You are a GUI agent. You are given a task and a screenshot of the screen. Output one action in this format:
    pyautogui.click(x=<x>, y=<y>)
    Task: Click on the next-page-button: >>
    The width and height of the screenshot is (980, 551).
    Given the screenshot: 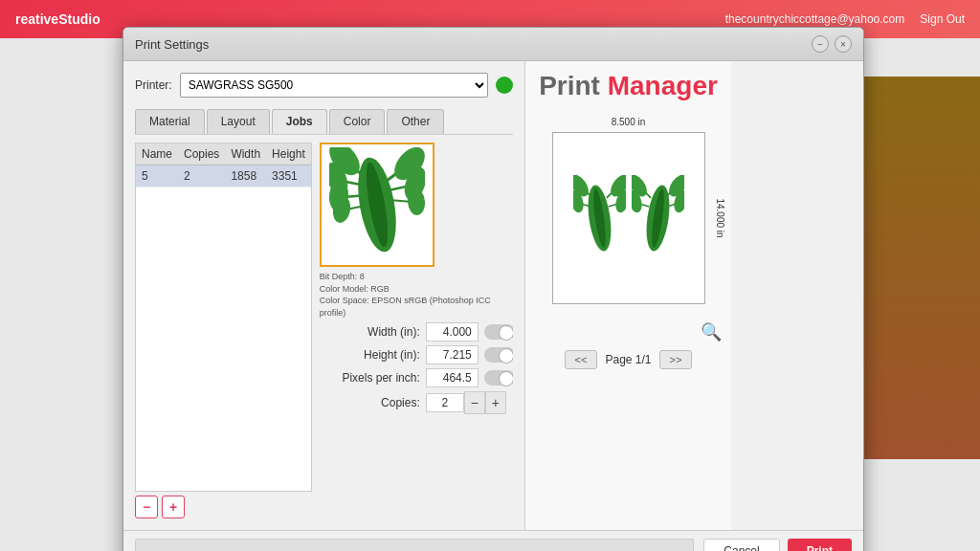 What is the action you would take?
    pyautogui.click(x=676, y=360)
    